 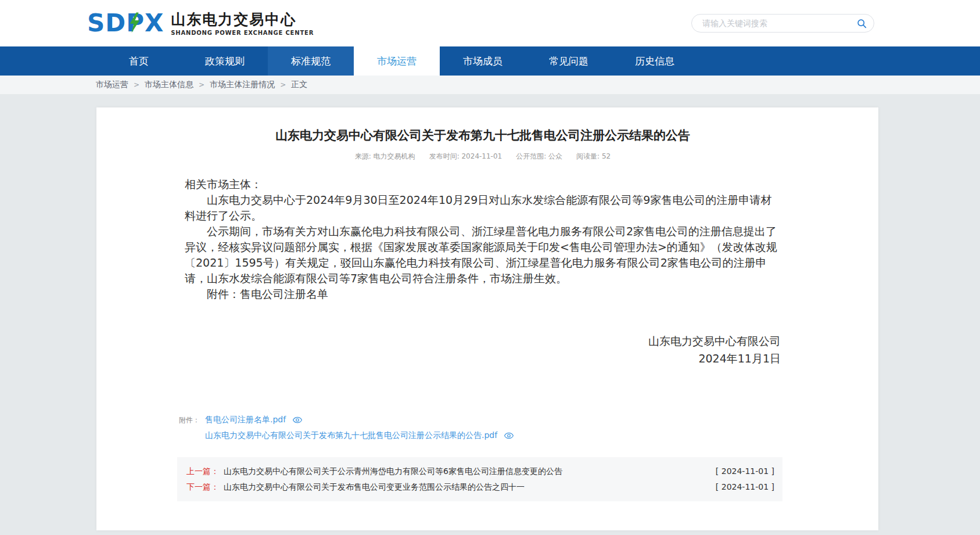 What do you see at coordinates (112, 85) in the screenshot?
I see `breadcrumb-item-market-operation: 市场运营` at bounding box center [112, 85].